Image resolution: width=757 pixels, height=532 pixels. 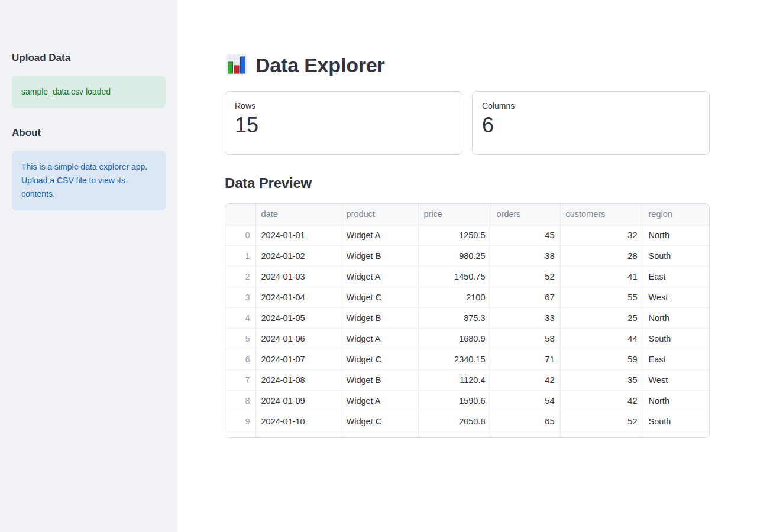 What do you see at coordinates (454, 338) in the screenshot?
I see `cell-price: 1680.9` at bounding box center [454, 338].